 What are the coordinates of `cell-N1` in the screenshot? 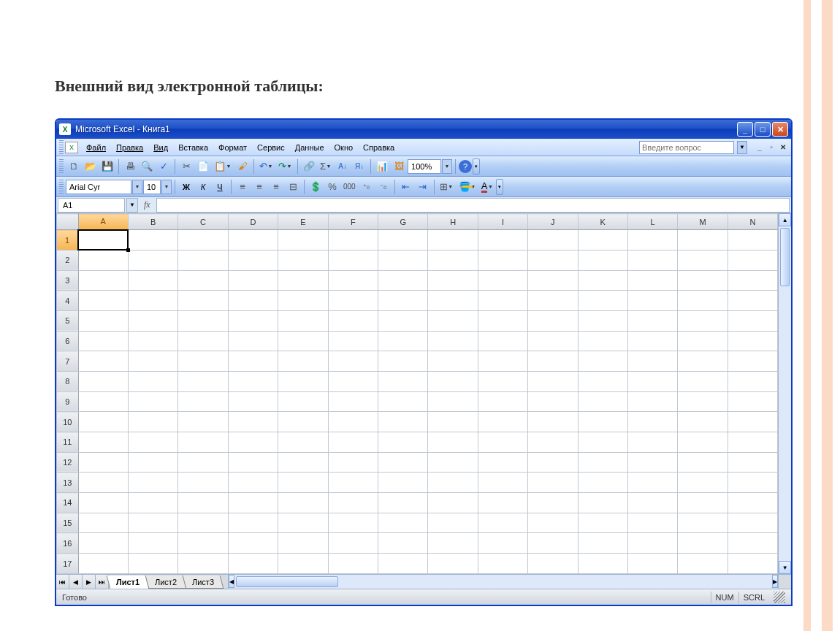 It's located at (752, 240).